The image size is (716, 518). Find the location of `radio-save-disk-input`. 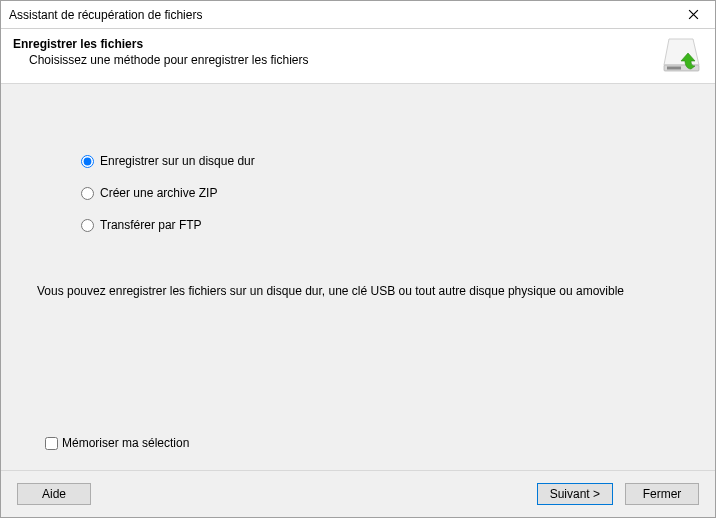

radio-save-disk-input is located at coordinates (88, 162).